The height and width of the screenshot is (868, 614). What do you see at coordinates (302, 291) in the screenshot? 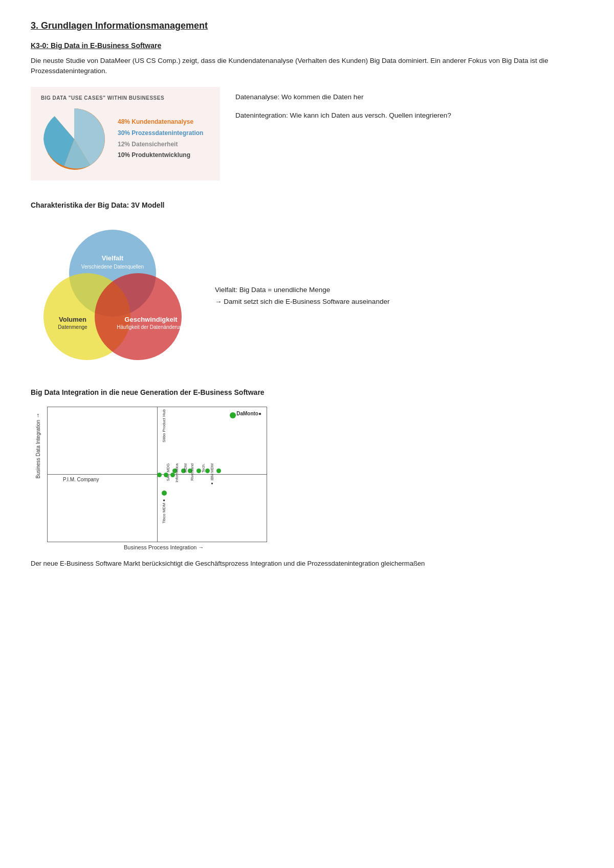
I see `venn-note-1: Vielfalt: Big Data = unendliche Menge` at bounding box center [302, 291].